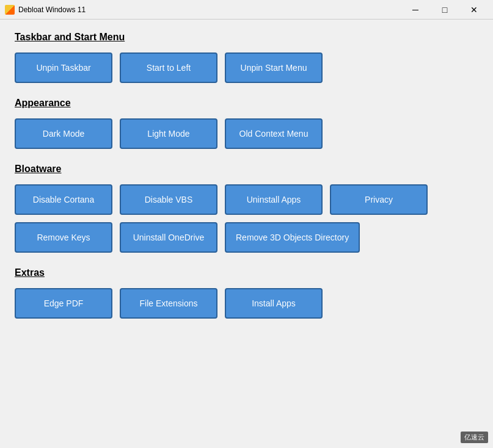 The image size is (493, 448). Describe the element at coordinates (64, 237) in the screenshot. I see `remove-keys-button: Remove Keys` at that location.